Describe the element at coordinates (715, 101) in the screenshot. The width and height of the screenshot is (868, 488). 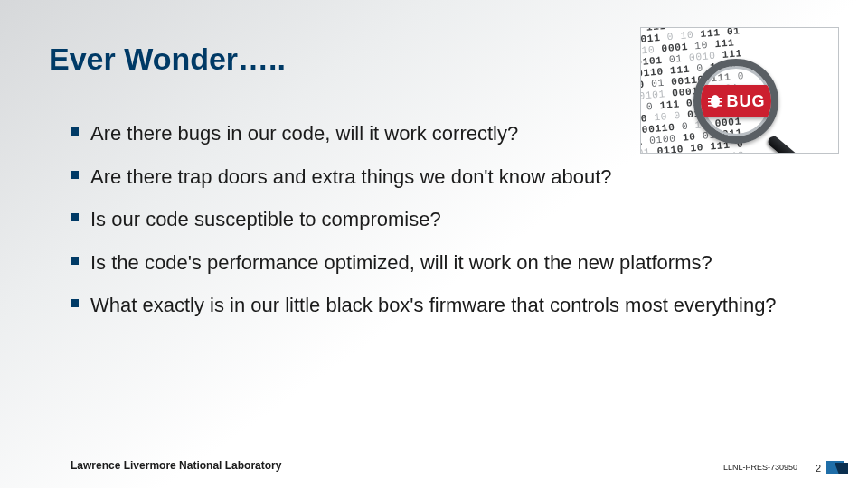
I see `bug-icon` at that location.